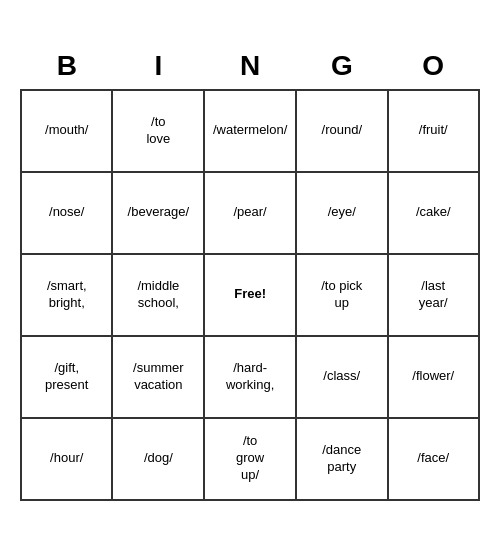 The width and height of the screenshot is (500, 544). Describe the element at coordinates (250, 67) in the screenshot. I see `header-n: N` at that location.